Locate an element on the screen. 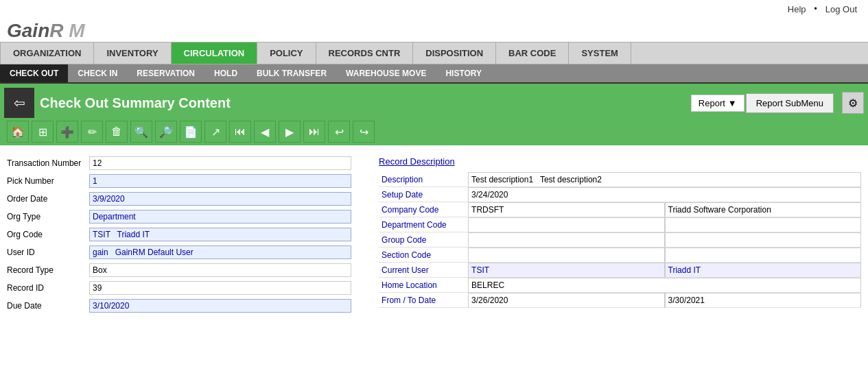  value-group-name is located at coordinates (763, 240).